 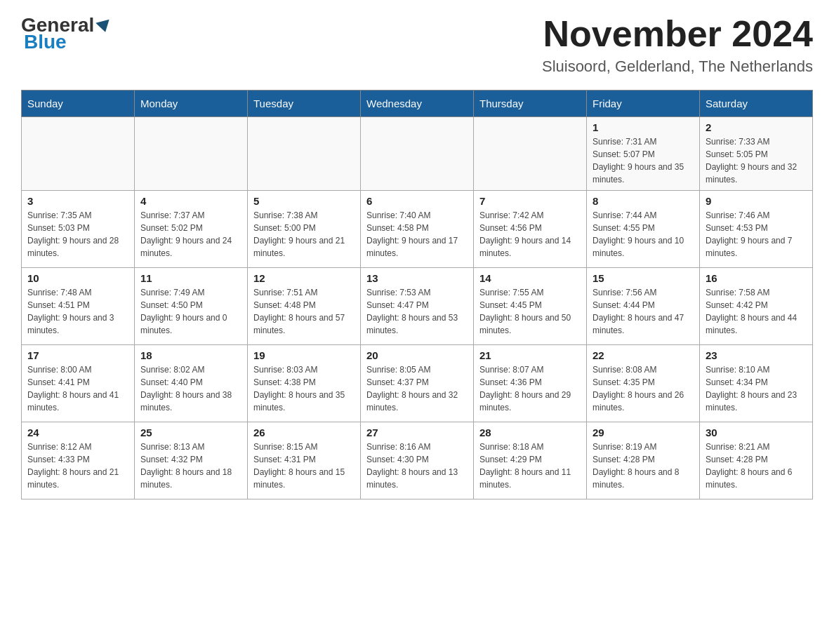 I want to click on calendar-cell: 9Sunrise: 7:46 AMSunset: 4:53 PMDaylight…, so click(x=757, y=229).